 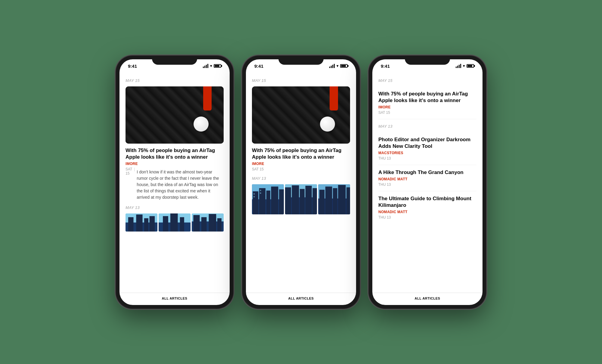 What do you see at coordinates (337, 66) in the screenshot?
I see `wifi-icon-2: ▾` at bounding box center [337, 66].